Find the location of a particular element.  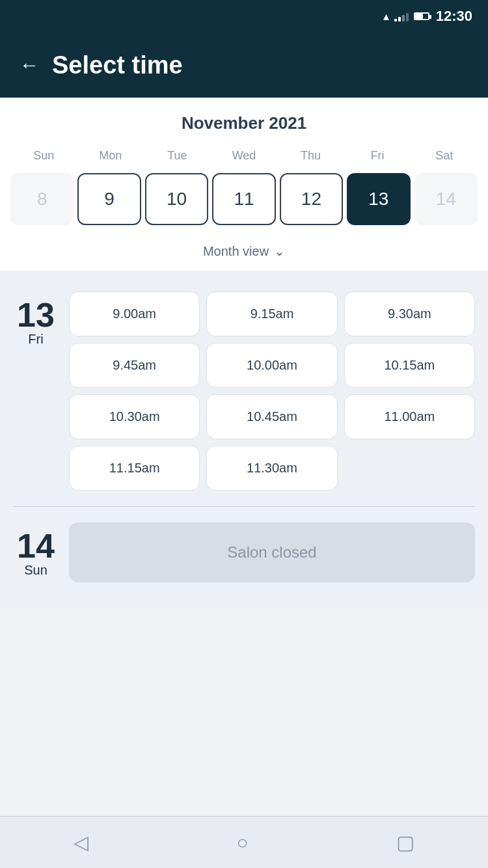

nav-home-button: ○ is located at coordinates (242, 843).